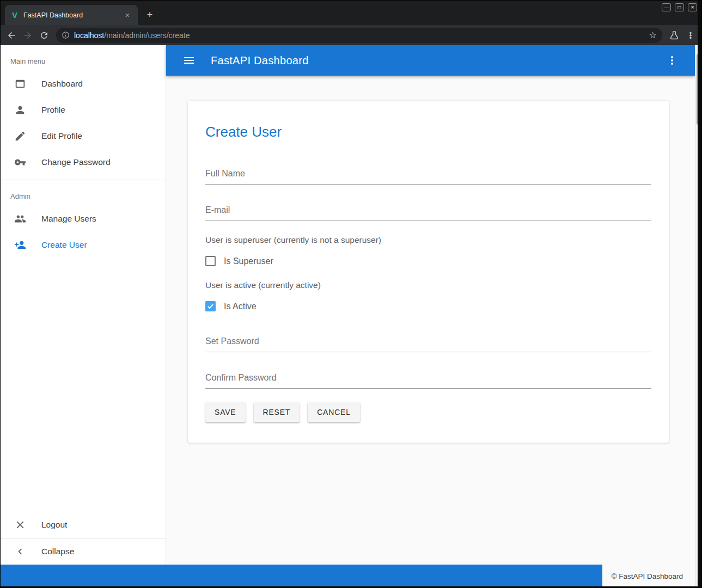 Image resolution: width=702 pixels, height=588 pixels. I want to click on vuetify-favicon-icon: V, so click(15, 15).